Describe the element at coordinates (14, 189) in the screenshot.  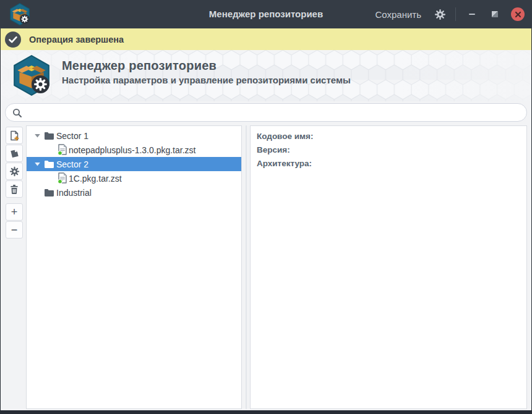
I see `trash-icon` at that location.